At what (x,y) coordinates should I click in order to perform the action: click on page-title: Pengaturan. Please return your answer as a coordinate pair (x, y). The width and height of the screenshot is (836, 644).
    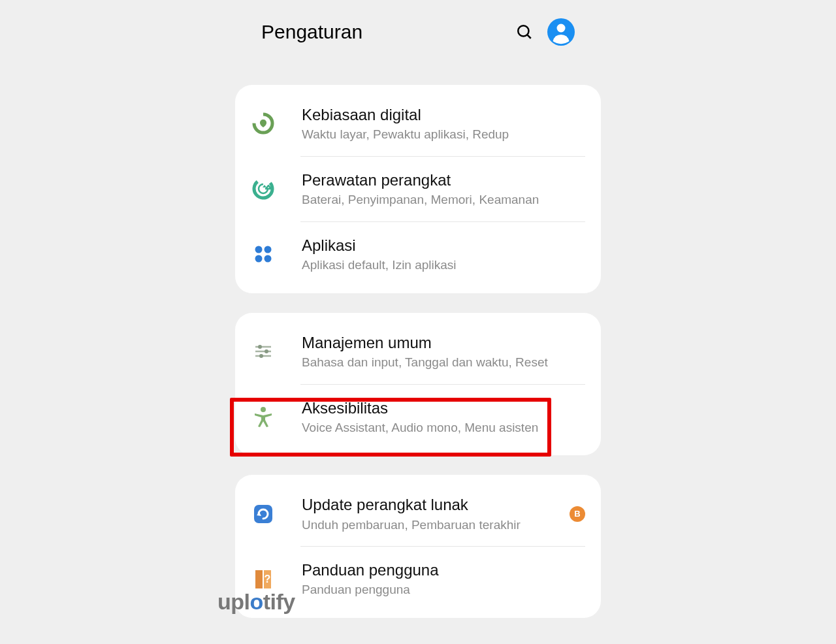
    Looking at the image, I should click on (312, 32).